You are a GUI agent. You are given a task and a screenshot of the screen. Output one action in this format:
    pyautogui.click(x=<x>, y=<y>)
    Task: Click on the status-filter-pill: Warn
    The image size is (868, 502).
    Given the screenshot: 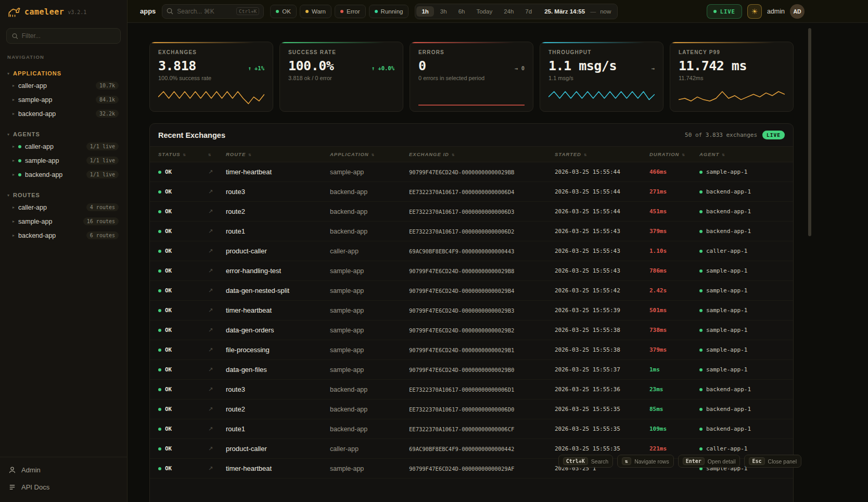 What is the action you would take?
    pyautogui.click(x=315, y=11)
    